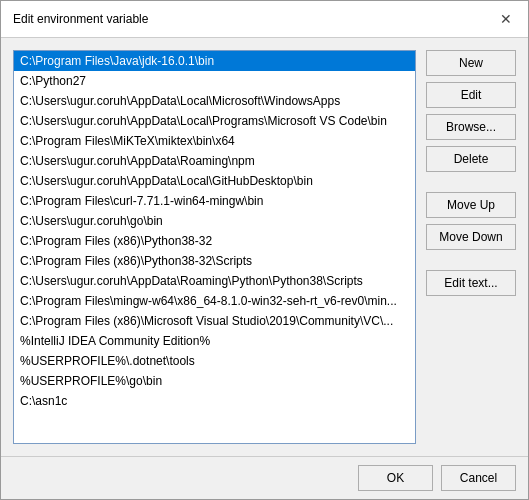 Image resolution: width=529 pixels, height=500 pixels. What do you see at coordinates (506, 19) in the screenshot?
I see `close-button: ✕` at bounding box center [506, 19].